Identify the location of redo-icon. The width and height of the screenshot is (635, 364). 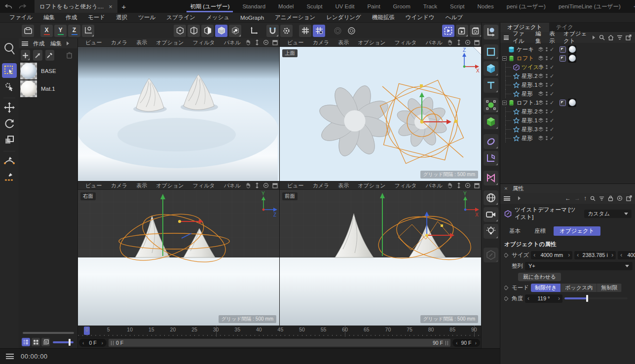
(22, 6).